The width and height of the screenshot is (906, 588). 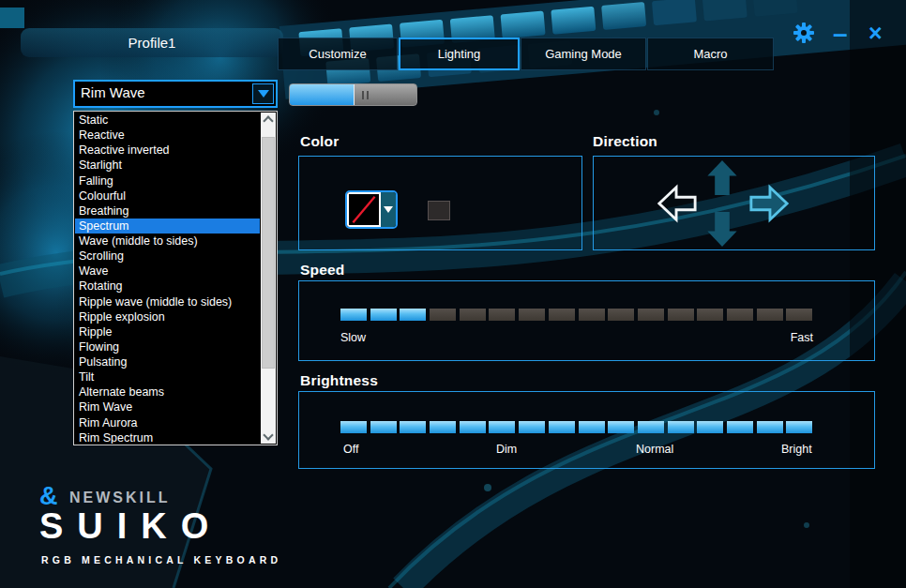 What do you see at coordinates (353, 95) in the screenshot?
I see `effect-toggle` at bounding box center [353, 95].